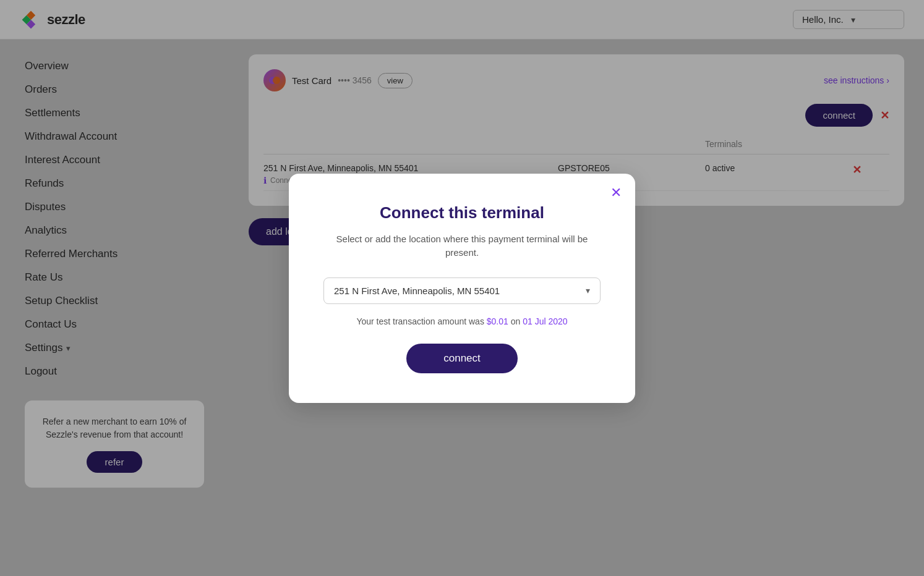 The image size is (924, 576). Describe the element at coordinates (462, 246) in the screenshot. I see `modal-subtitle: Select or add the location where this pa…` at that location.